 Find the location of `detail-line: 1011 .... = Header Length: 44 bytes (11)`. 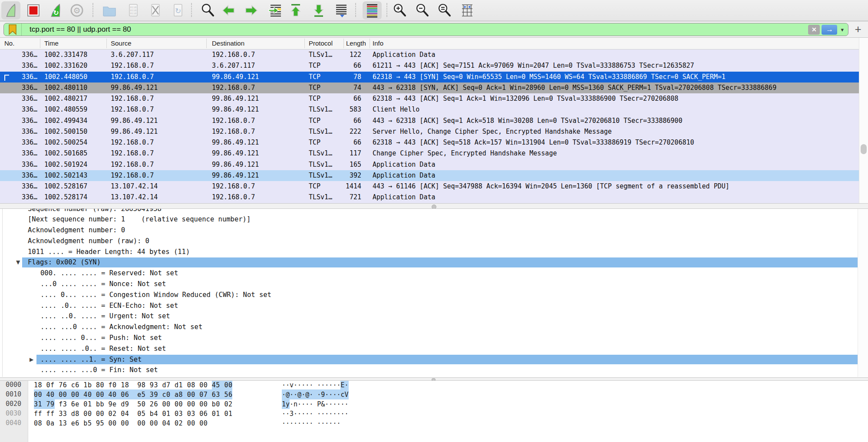

detail-line: 1011 .... = Header Length: 44 bytes (11) is located at coordinates (434, 252).